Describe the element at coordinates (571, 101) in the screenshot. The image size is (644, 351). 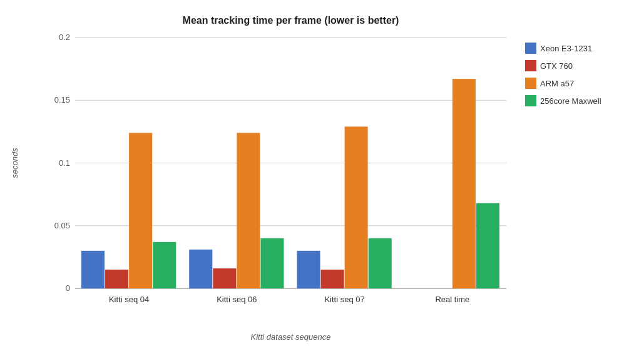
I see `svg-text: 256core Maxwell` at that location.